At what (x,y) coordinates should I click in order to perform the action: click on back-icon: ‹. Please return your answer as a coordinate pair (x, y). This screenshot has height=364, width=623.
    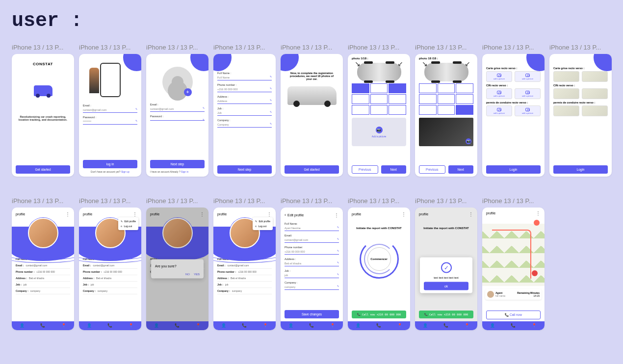
    Looking at the image, I should click on (286, 215).